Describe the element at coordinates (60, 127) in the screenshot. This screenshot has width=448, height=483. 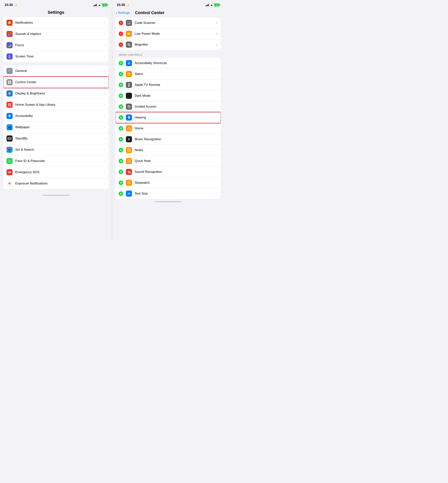
I see `wallpaper-label: Wallpaper` at that location.